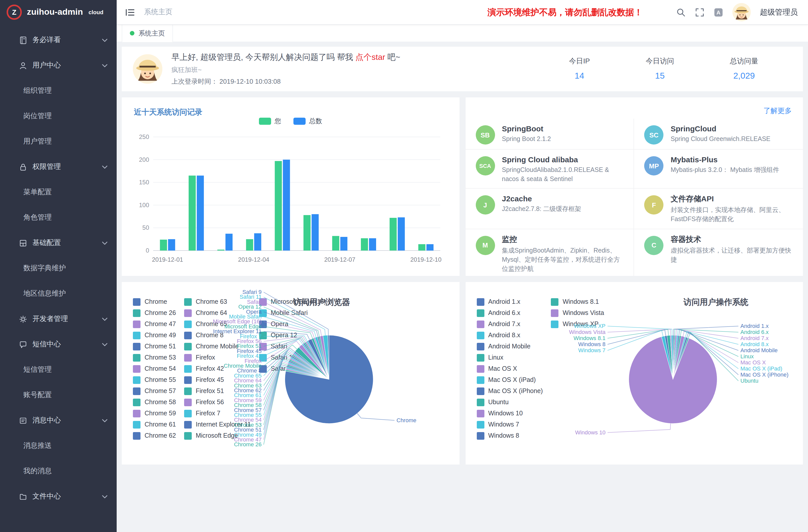 Image resolution: width=808 pixels, height=532 pixels. I want to click on sidebar-item: 文件中心, so click(58, 496).